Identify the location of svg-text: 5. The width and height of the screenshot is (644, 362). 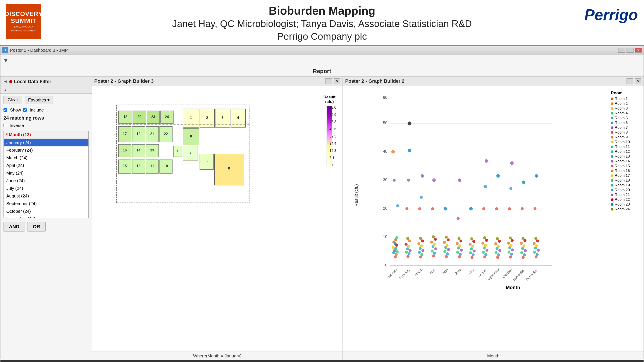
(229, 169).